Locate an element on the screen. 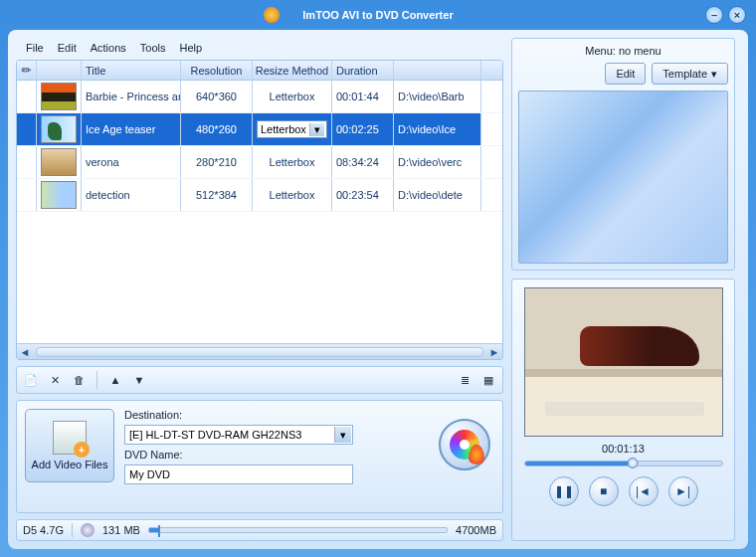  cell-path: D:\video\Ice is located at coordinates (438, 129).